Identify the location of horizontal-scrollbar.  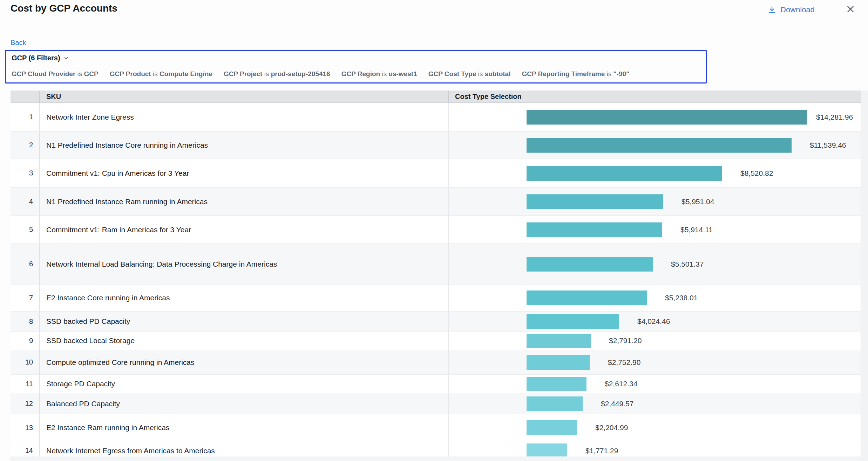
(435, 459).